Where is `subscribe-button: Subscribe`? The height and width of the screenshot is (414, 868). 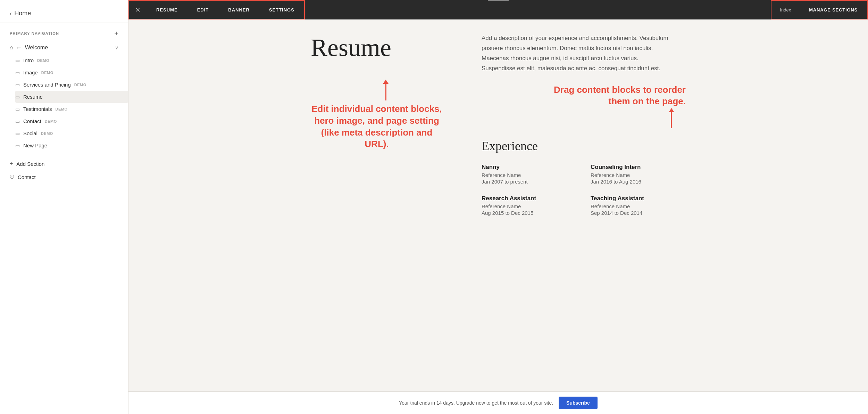
subscribe-button: Subscribe is located at coordinates (578, 403).